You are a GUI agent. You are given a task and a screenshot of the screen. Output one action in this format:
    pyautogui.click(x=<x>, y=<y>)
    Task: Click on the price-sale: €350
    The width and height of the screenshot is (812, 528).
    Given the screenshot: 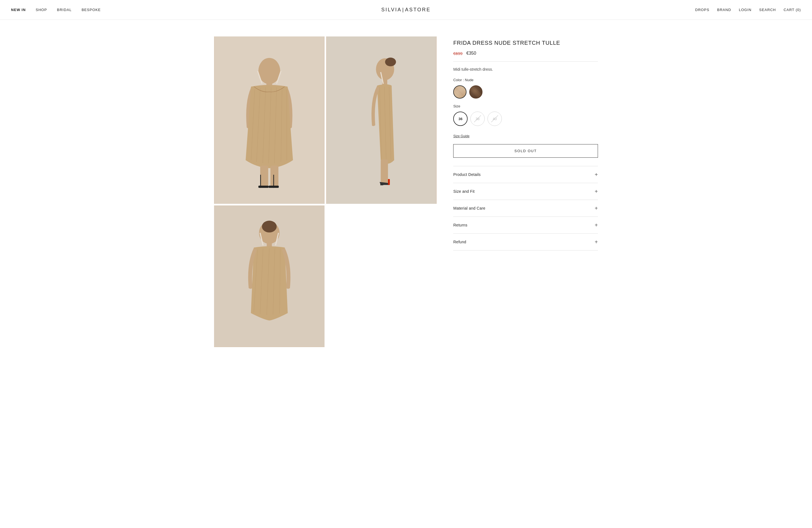 What is the action you would take?
    pyautogui.click(x=472, y=53)
    